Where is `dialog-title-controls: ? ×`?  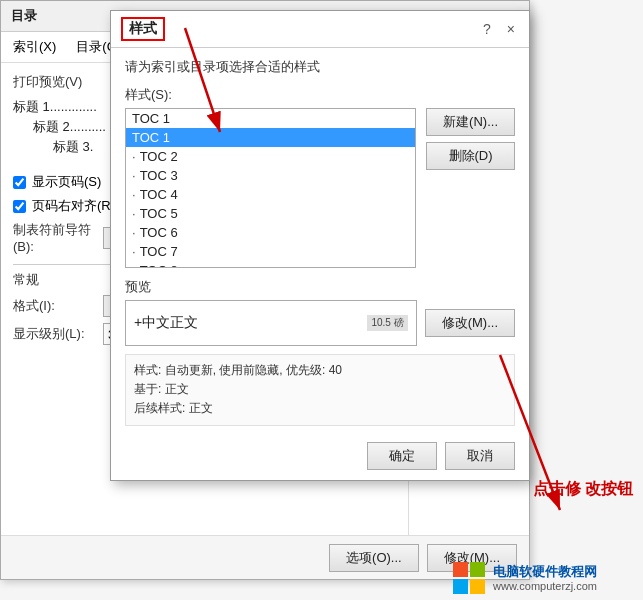 dialog-title-controls: ? × is located at coordinates (499, 29).